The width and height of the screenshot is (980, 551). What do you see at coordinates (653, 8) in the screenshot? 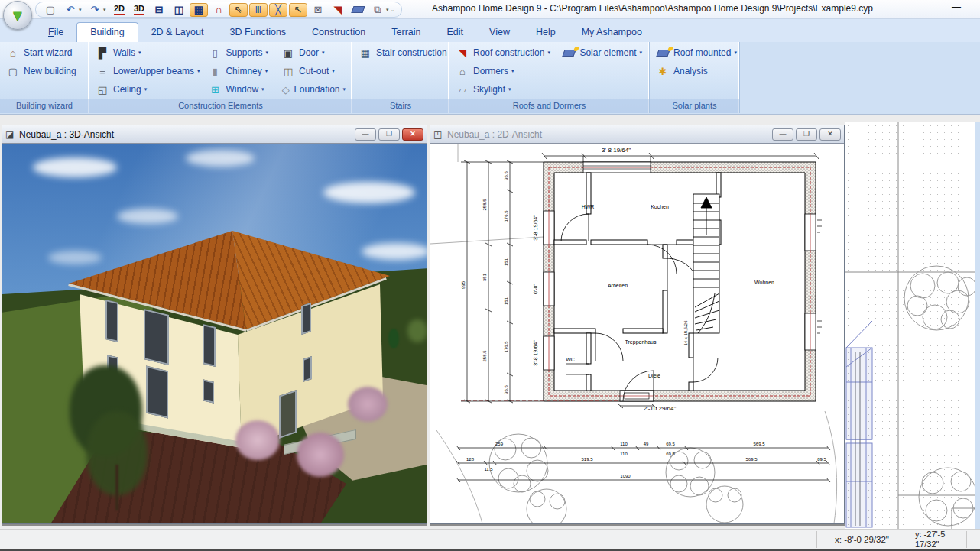
I see `window-title: Ashampoo Home Design 9 - C:\Program File…` at bounding box center [653, 8].